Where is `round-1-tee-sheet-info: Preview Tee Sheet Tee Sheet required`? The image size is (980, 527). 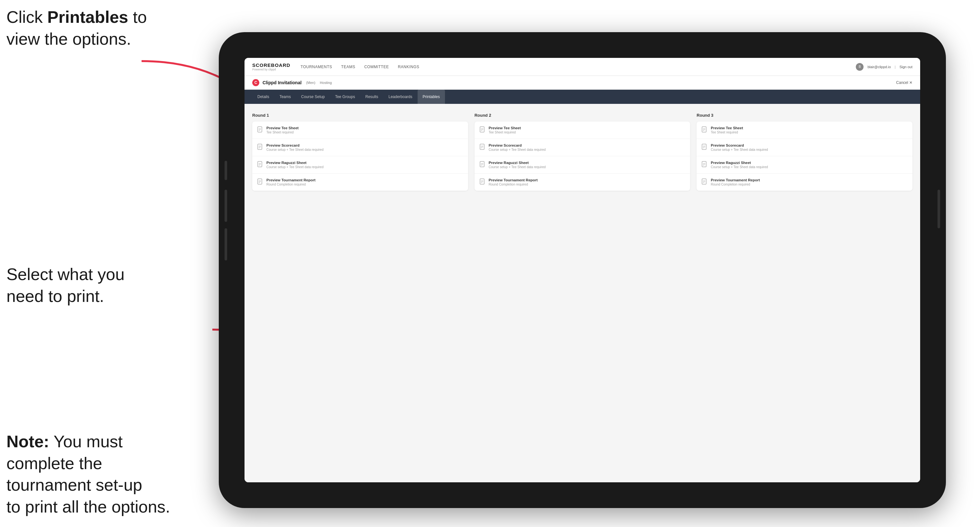
round-1-tee-sheet-info: Preview Tee Sheet Tee Sheet required is located at coordinates (364, 130).